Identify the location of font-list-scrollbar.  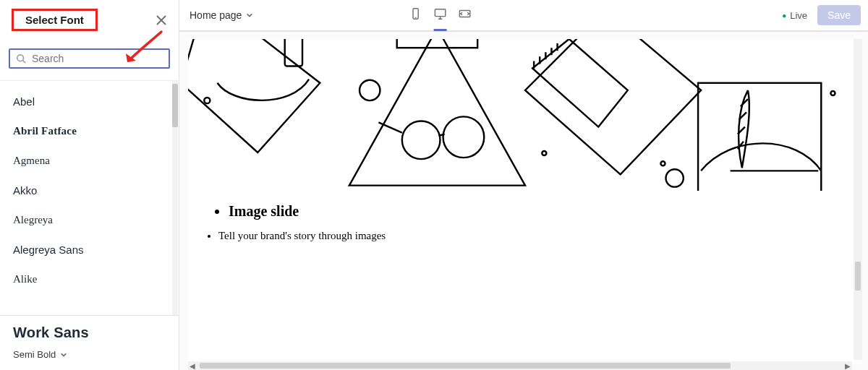
(175, 198).